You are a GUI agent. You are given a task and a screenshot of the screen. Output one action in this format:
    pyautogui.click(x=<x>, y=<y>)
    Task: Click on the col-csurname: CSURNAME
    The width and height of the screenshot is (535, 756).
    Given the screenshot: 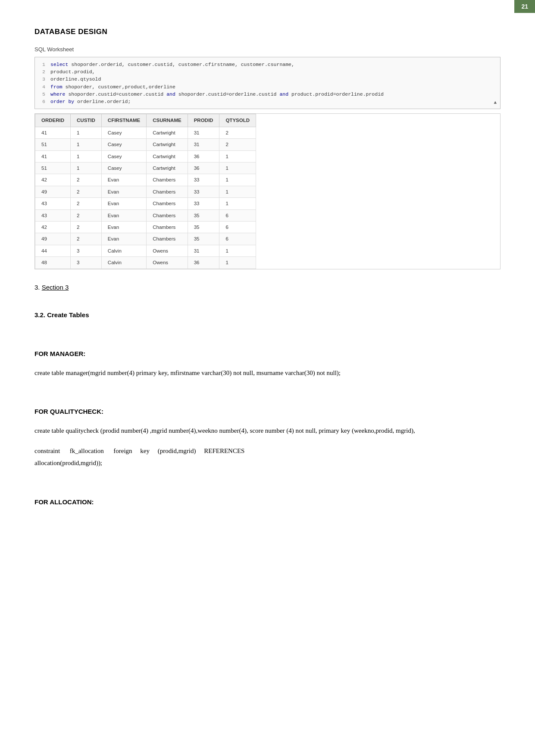 What is the action you would take?
    pyautogui.click(x=167, y=121)
    